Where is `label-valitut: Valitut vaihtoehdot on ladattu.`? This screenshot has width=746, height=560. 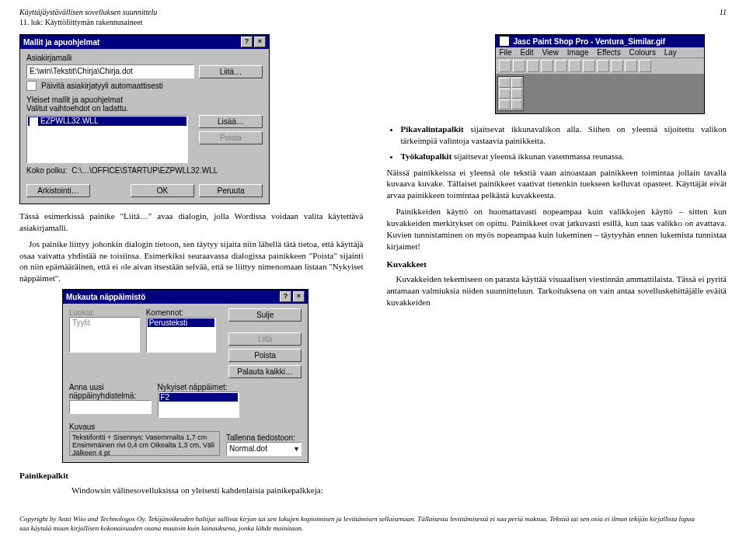 label-valitut: Valitut vaihtoehdot on ladattu. is located at coordinates (145, 109).